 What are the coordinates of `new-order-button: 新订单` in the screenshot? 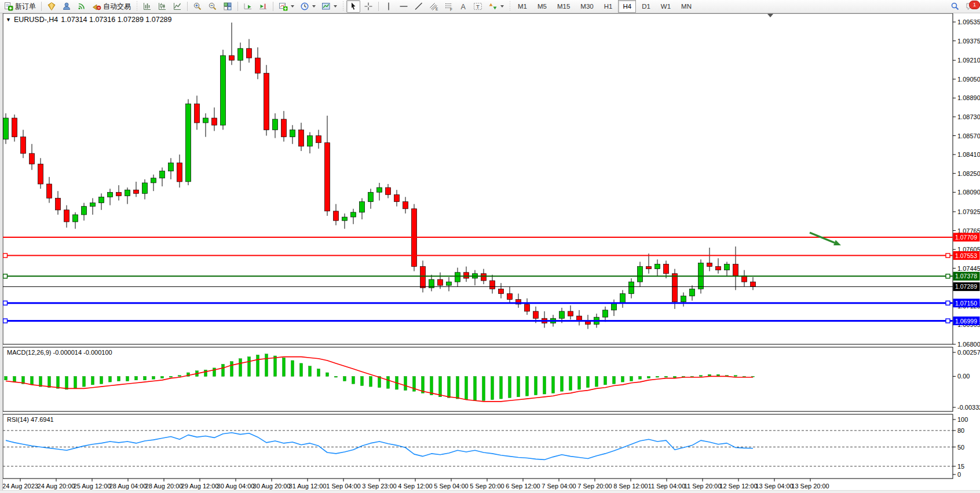 It's located at (20, 6).